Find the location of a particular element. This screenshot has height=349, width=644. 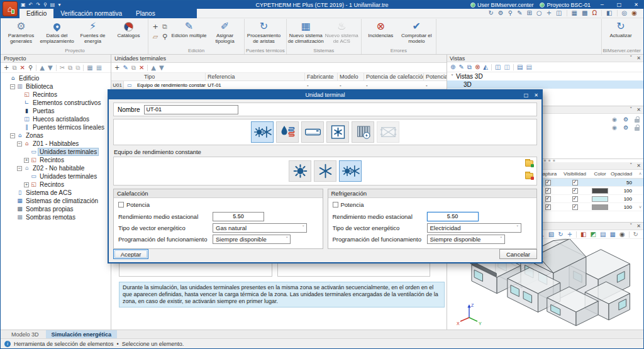

zoom-window-icon: ⊞ is located at coordinates (530, 13).